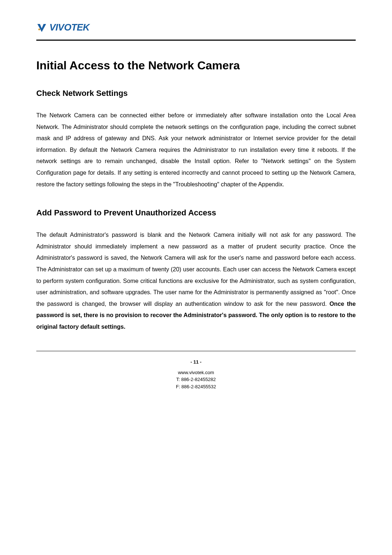 This screenshot has width=392, height=555. I want to click on section-body-check-network: The Network Camera can be connected eith…, so click(196, 150).